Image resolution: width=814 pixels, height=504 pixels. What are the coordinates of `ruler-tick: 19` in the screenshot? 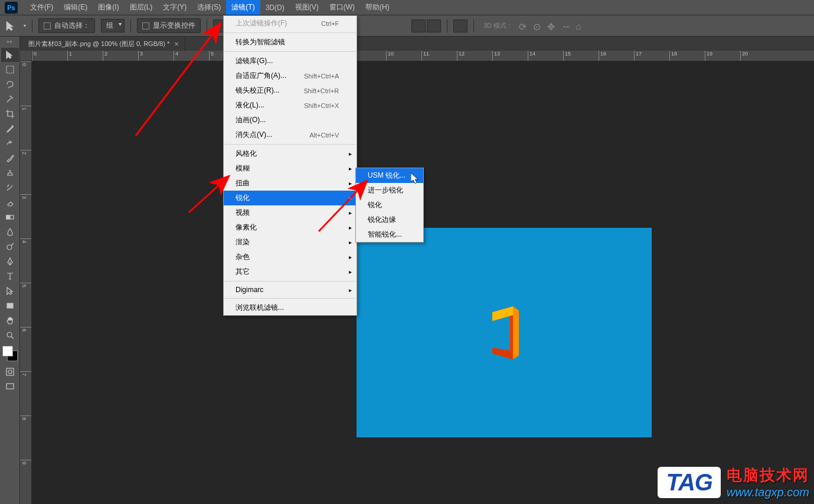 It's located at (723, 55).